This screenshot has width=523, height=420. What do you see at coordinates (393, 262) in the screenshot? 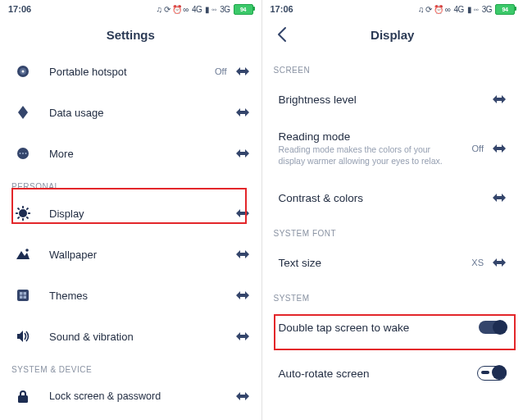
I see `row-text-size: Text size XS` at bounding box center [393, 262].